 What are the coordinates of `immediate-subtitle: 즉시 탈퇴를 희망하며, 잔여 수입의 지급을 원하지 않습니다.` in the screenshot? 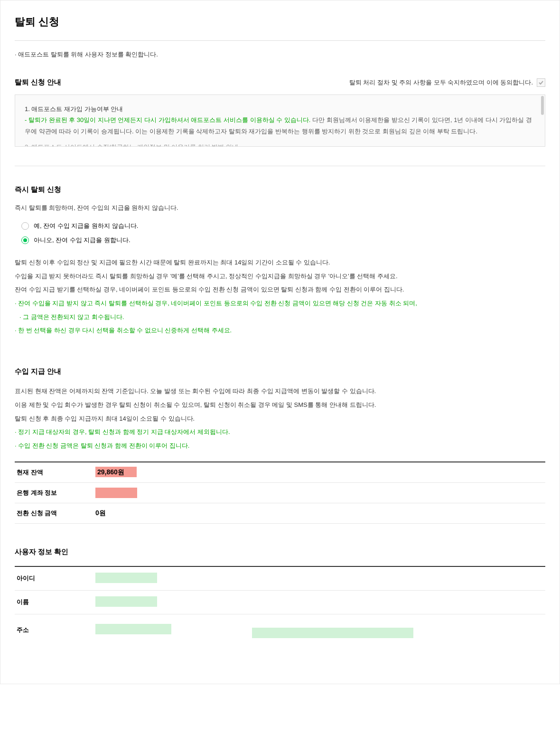 It's located at (280, 208).